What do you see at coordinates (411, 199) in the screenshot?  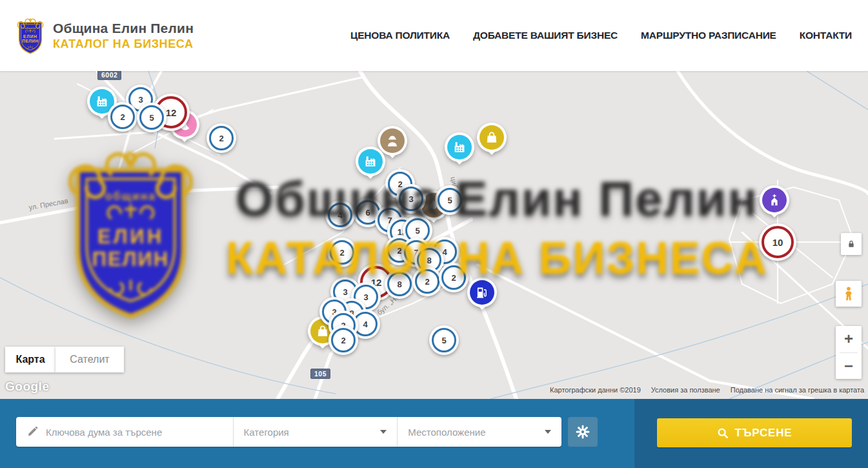 I see `cluster-marker: 3` at bounding box center [411, 199].